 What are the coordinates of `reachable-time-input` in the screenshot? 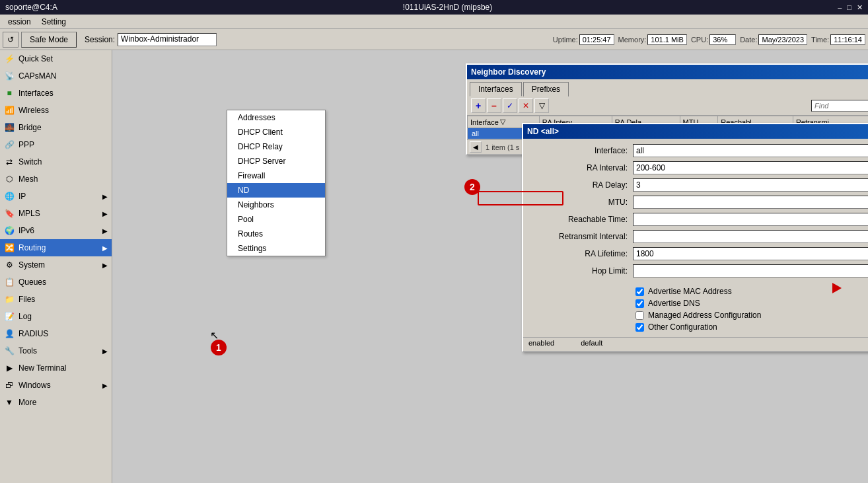 It's located at (750, 219).